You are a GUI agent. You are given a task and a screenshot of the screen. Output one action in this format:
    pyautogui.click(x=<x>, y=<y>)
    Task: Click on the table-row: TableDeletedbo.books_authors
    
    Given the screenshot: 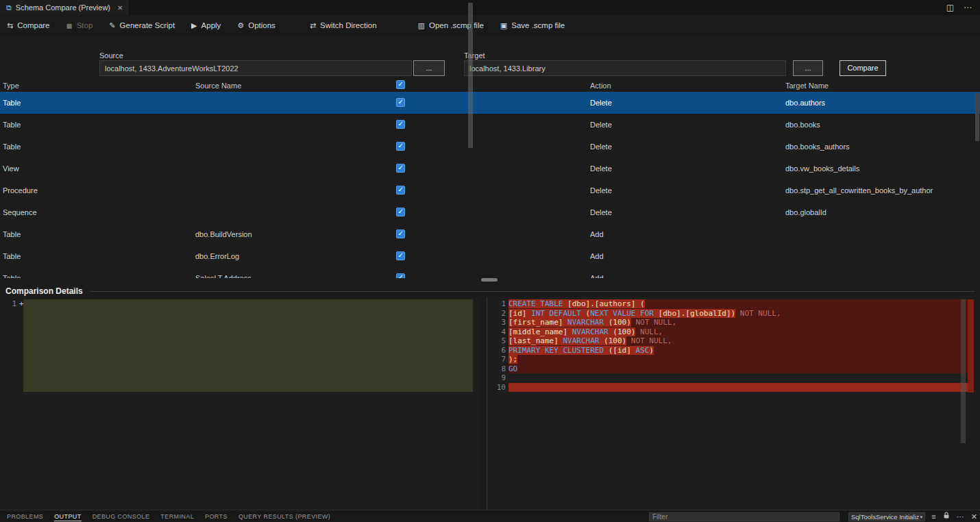 What is the action you would take?
    pyautogui.click(x=490, y=147)
    